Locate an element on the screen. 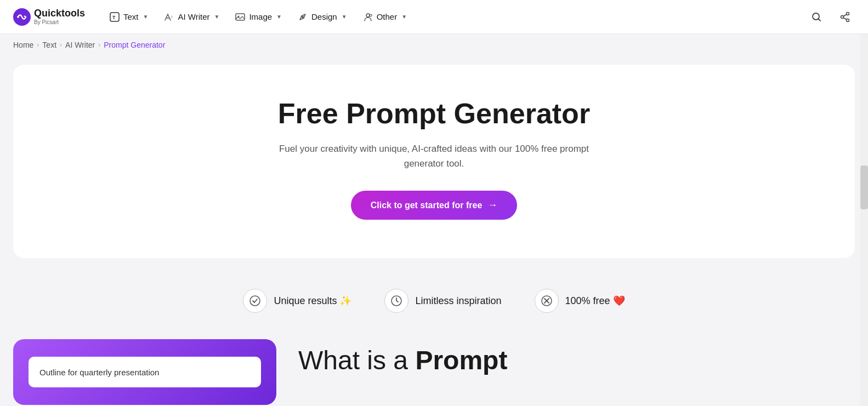 Image resolution: width=868 pixels, height=406 pixels. image-icon is located at coordinates (240, 17).